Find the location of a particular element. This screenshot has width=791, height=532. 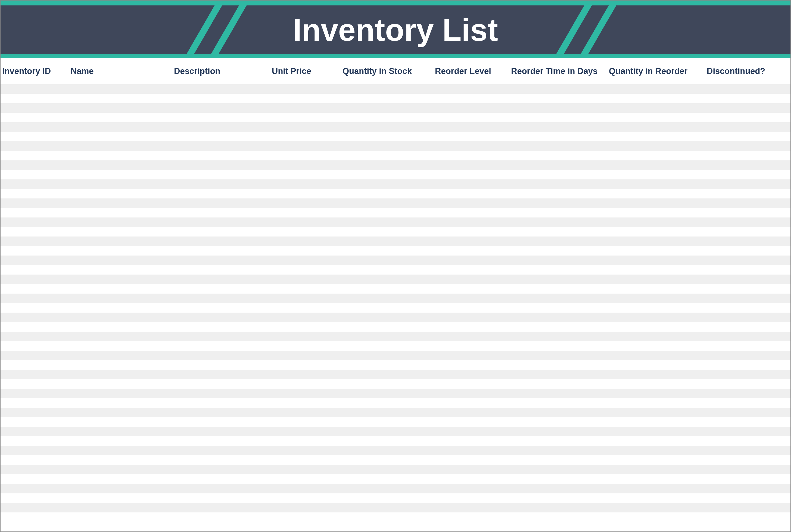

col-header-reorder-level: Reorder Level is located at coordinates (471, 71).